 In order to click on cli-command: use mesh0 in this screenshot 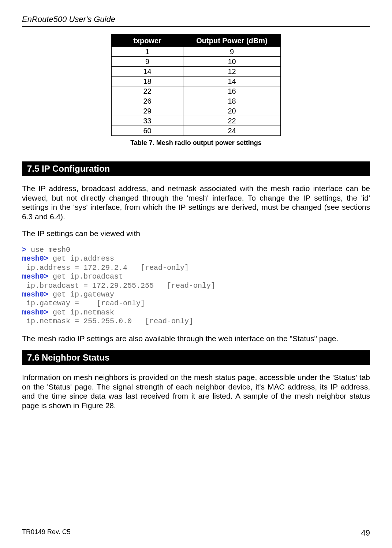, I will do `click(48, 250)`.